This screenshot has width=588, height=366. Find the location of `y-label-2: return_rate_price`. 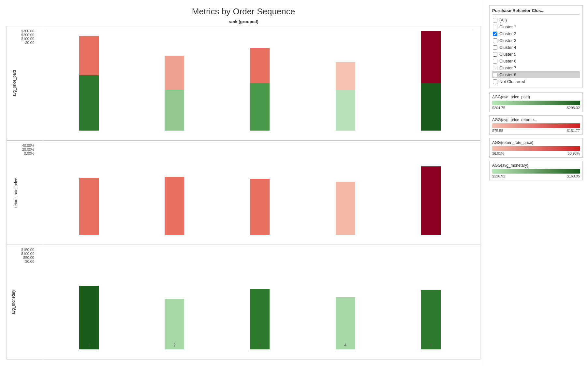

y-label-2: return_rate_price is located at coordinates (16, 193).